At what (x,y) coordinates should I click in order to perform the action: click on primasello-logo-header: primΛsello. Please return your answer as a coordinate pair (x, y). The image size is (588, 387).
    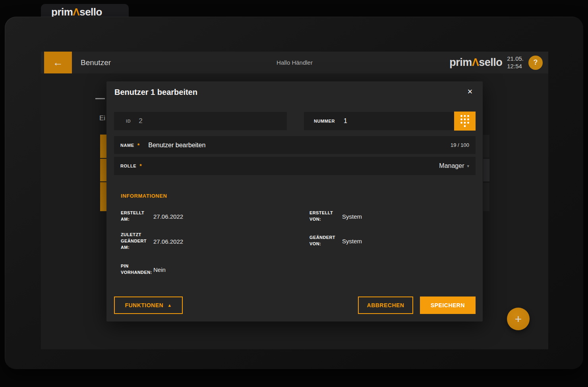
    Looking at the image, I should click on (476, 63).